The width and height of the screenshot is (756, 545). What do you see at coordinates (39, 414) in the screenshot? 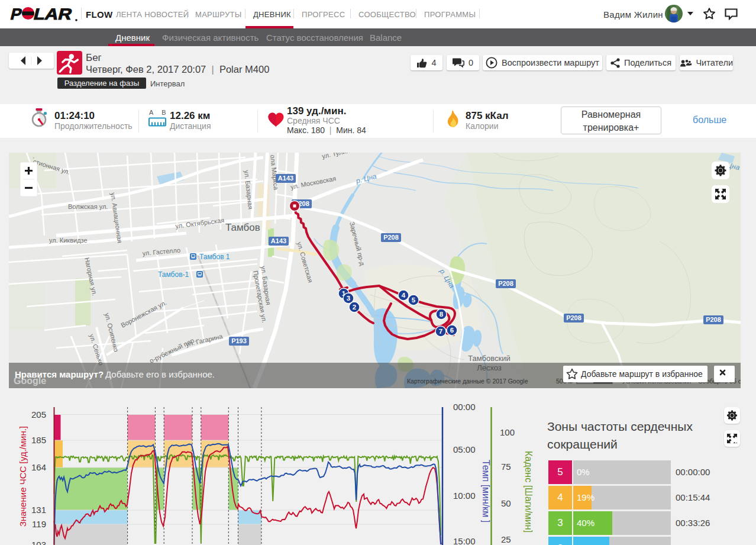
I see `svg-text: 205` at bounding box center [39, 414].